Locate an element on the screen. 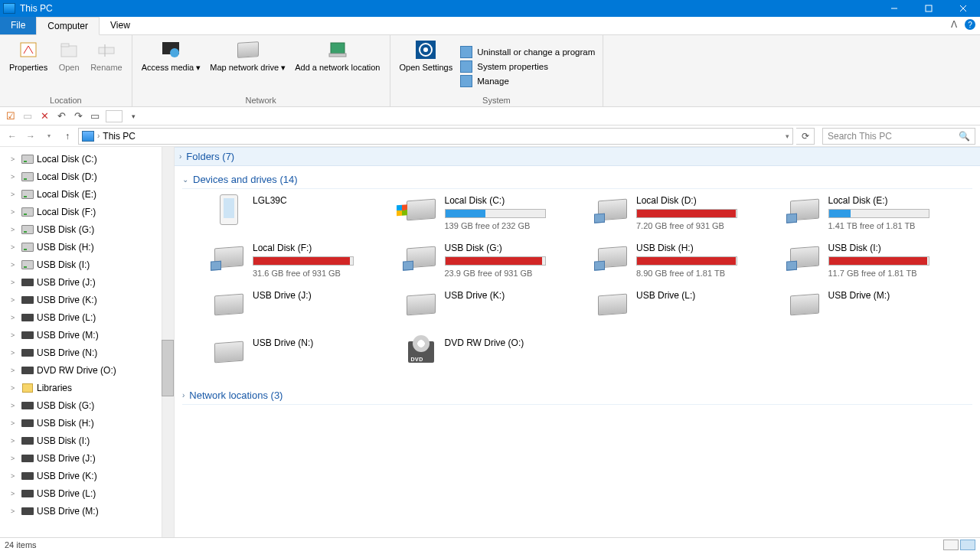 The width and height of the screenshot is (980, 551). nav-back-button: ← is located at coordinates (12, 136).